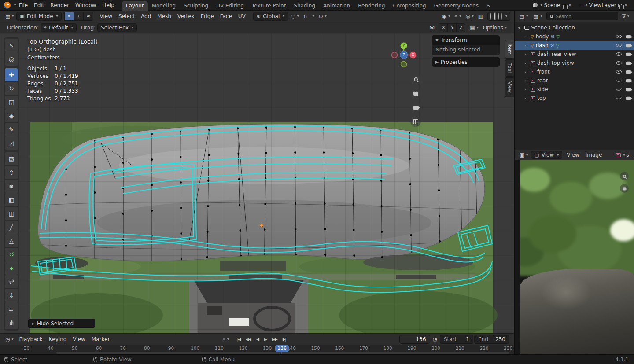 The width and height of the screenshot is (634, 364). What do you see at coordinates (604, 5) in the screenshot?
I see `viewlayer-selector: ≡ ▾ ViewLayer ×` at bounding box center [604, 5].